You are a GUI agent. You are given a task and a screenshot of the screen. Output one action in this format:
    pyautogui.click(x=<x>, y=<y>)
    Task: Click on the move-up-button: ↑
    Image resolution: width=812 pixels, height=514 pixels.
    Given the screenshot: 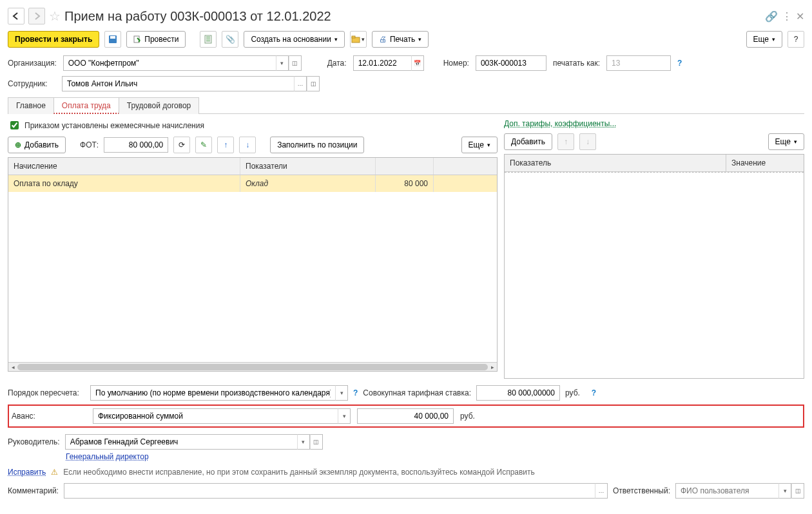 What is the action you would take?
    pyautogui.click(x=226, y=145)
    